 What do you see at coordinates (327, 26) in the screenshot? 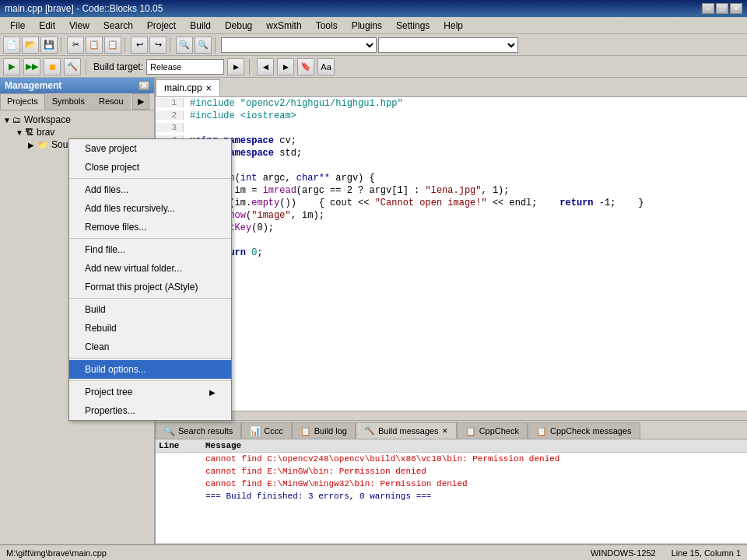
I see `menu-tools: Tools` at bounding box center [327, 26].